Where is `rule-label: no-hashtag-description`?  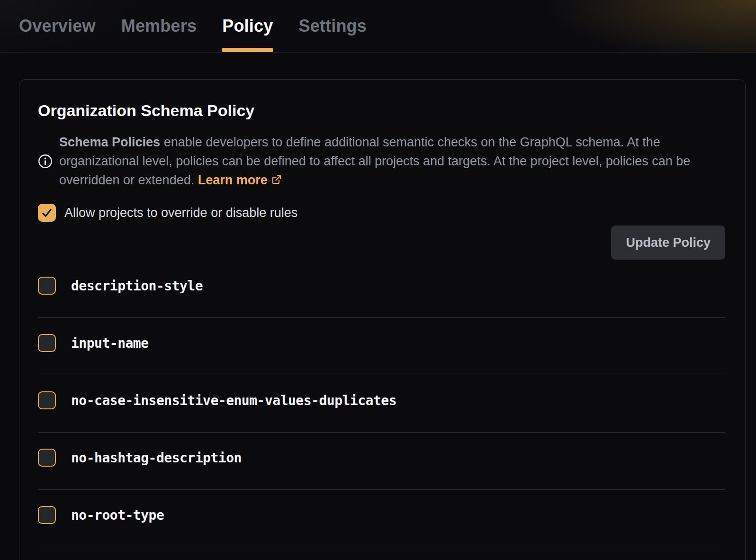 rule-label: no-hashtag-description is located at coordinates (156, 458).